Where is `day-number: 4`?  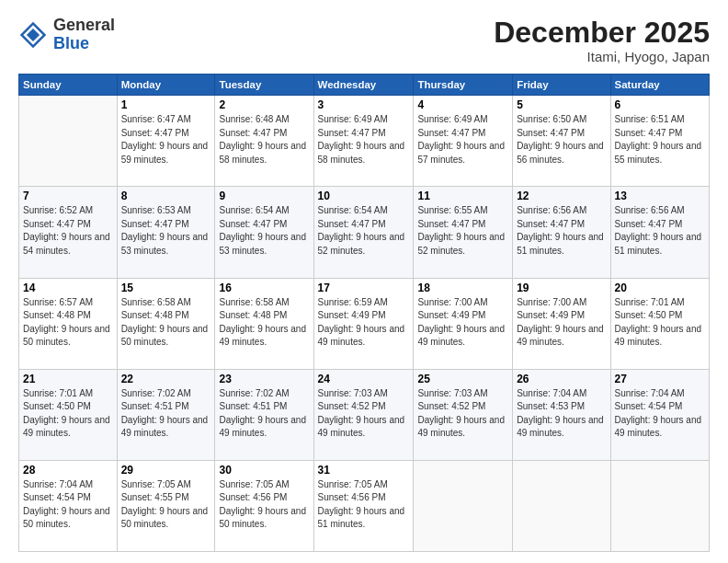 day-number: 4 is located at coordinates (463, 105).